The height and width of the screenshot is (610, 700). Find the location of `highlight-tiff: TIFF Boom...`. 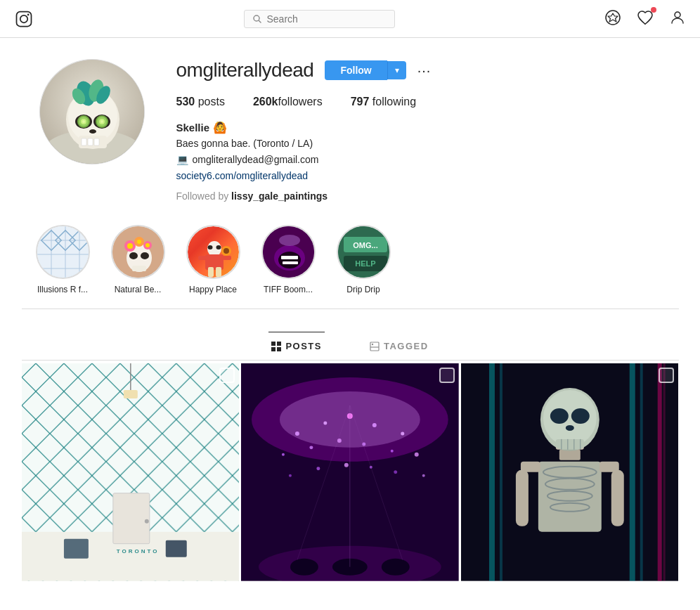

highlight-tiff: TIFF Boom... is located at coordinates (288, 260).